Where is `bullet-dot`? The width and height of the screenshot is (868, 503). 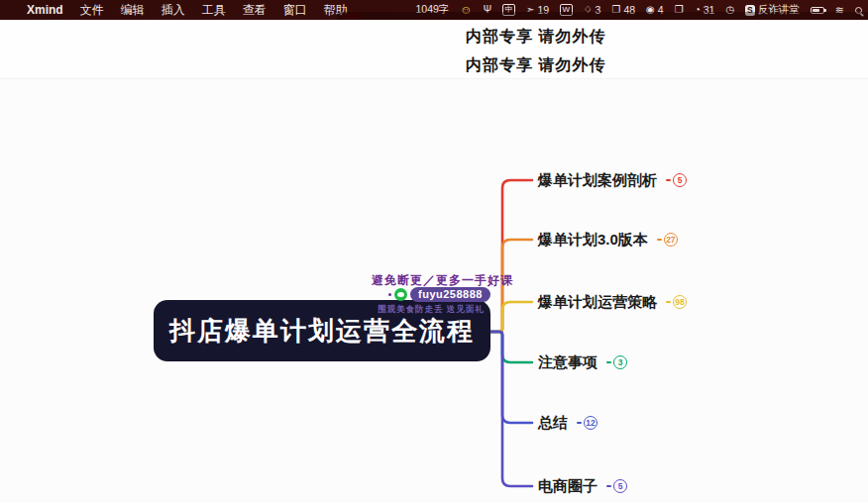
bullet-dot is located at coordinates (390, 295).